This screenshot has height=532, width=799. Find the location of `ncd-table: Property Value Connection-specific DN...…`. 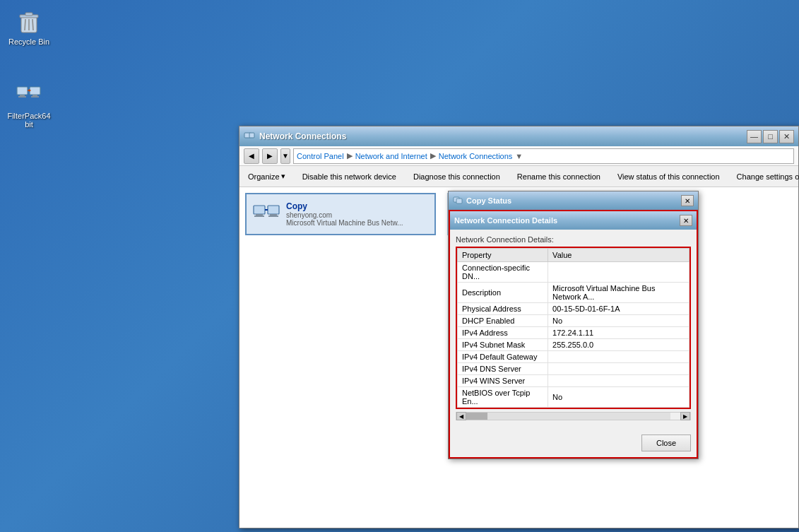

ncd-table: Property Value Connection-specific DN...… is located at coordinates (574, 328).